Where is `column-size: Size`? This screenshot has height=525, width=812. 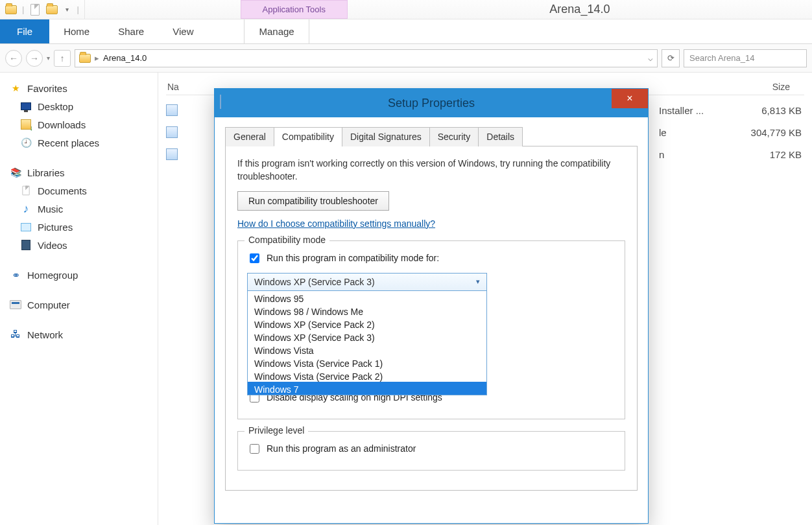 column-size: Size is located at coordinates (764, 87).